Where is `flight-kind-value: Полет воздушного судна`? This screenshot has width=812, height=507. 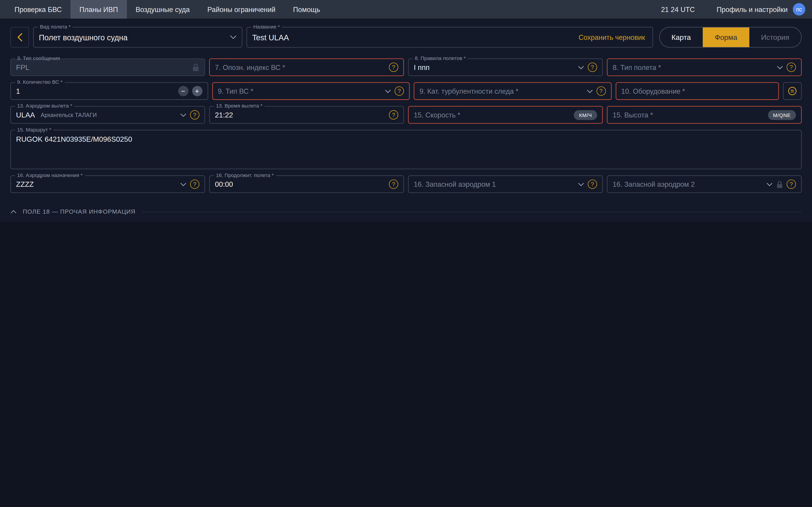 flight-kind-value: Полет воздушного судна is located at coordinates (132, 37).